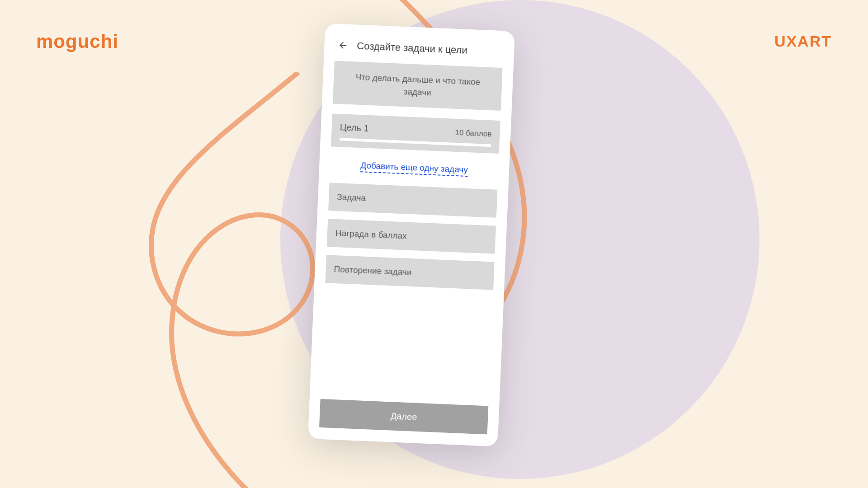 This screenshot has width=868, height=488. What do you see at coordinates (77, 42) in the screenshot?
I see `brand-logo-left: moguchi` at bounding box center [77, 42].